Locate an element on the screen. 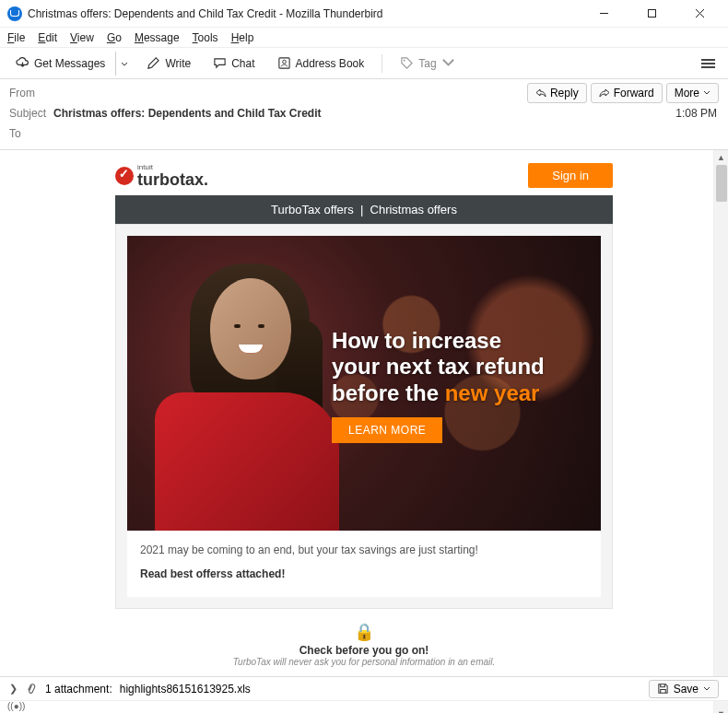 This screenshot has width=728, height=713. save-label: Save is located at coordinates (686, 689).